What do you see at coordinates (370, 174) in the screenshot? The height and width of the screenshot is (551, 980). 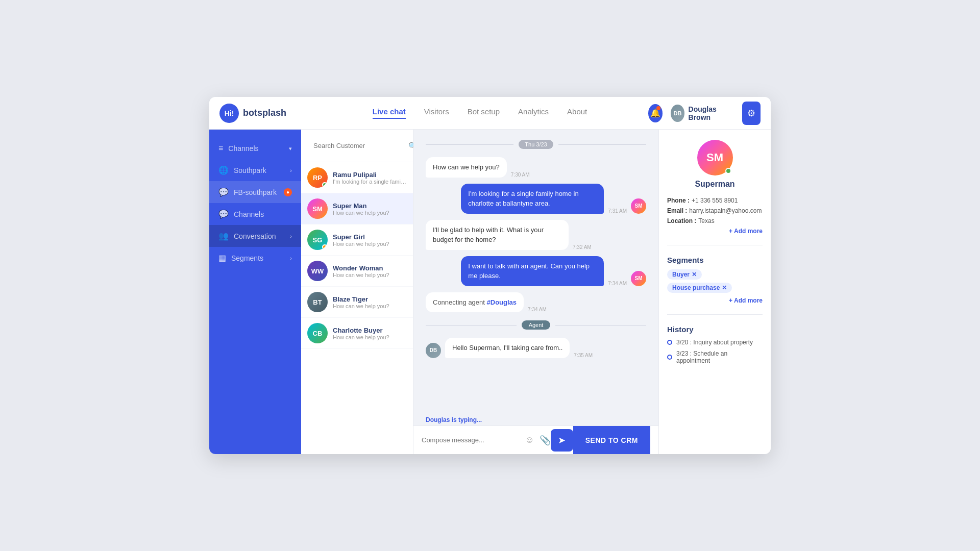 I see `chat-name: Ramu Pulipali` at bounding box center [370, 174].